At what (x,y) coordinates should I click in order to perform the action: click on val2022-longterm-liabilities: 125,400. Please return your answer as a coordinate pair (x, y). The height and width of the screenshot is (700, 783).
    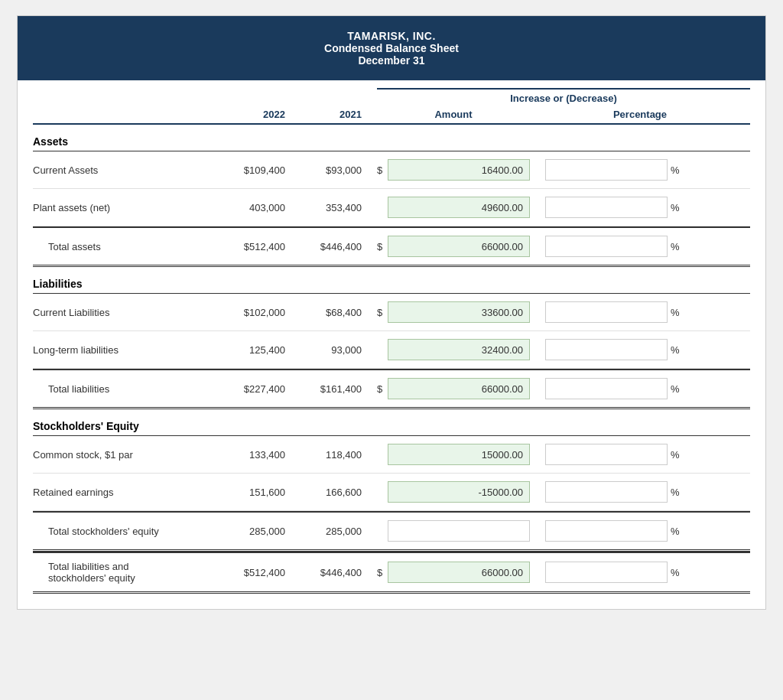
    Looking at the image, I should click on (251, 350).